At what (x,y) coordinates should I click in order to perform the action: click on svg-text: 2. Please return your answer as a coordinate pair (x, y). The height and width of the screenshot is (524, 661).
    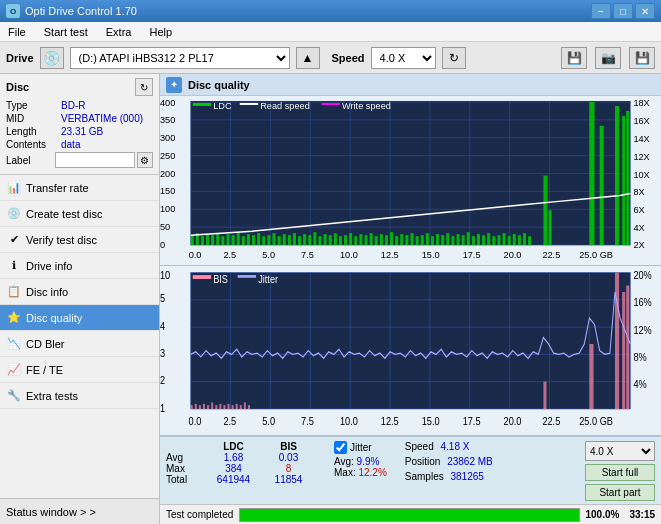
    Looking at the image, I should click on (162, 380).